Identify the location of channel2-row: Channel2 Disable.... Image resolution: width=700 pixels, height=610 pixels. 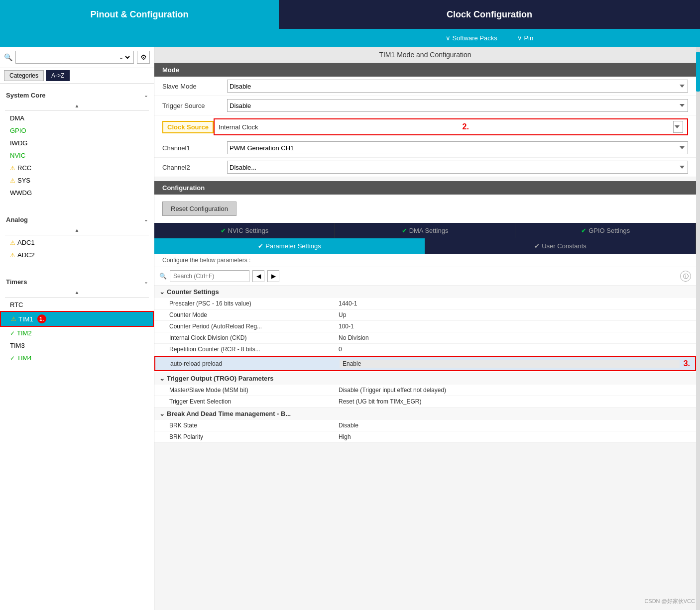
(425, 167).